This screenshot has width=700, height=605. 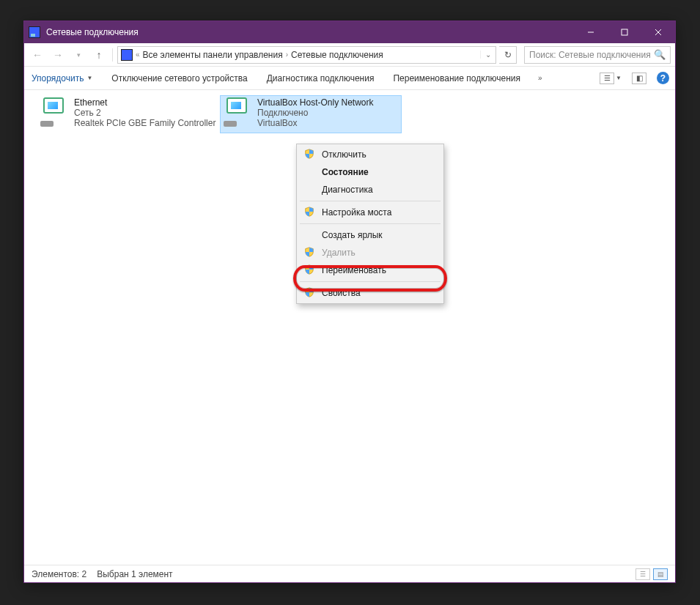 What do you see at coordinates (37, 55) in the screenshot?
I see `back-button: ←` at bounding box center [37, 55].